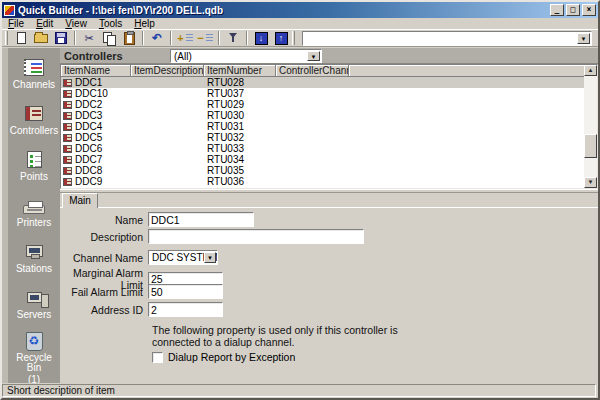 The image size is (600, 400). Describe the element at coordinates (129, 38) in the screenshot. I see `paste-button` at that location.